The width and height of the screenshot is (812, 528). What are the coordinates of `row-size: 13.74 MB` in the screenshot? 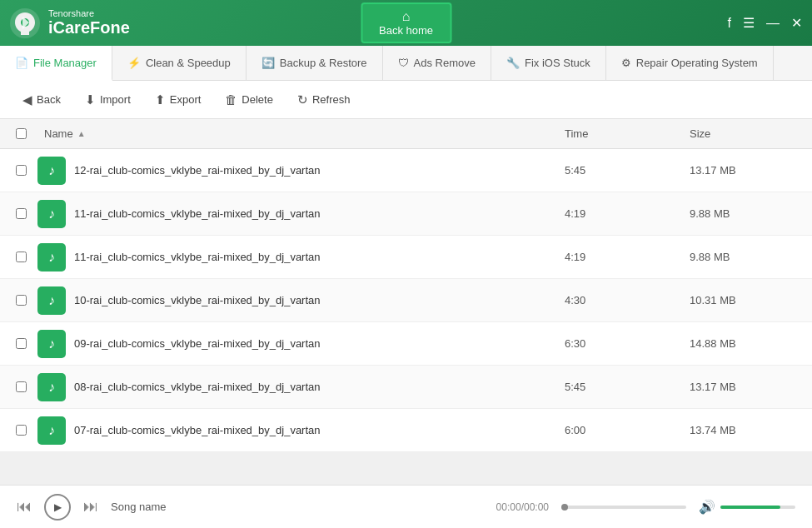 It's located at (745, 430).